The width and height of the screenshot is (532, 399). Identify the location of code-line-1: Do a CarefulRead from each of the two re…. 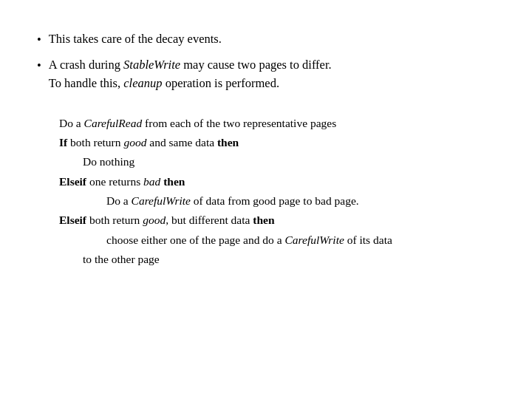
(277, 123).